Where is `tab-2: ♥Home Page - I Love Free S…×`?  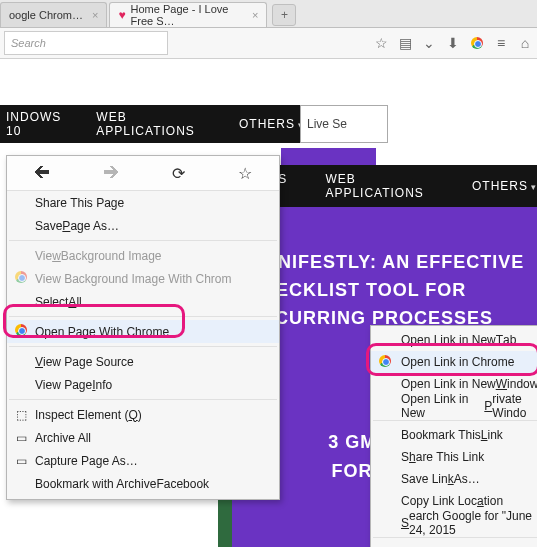
tab-2: ♥Home Page - I Love Free S…× is located at coordinates (188, 14).